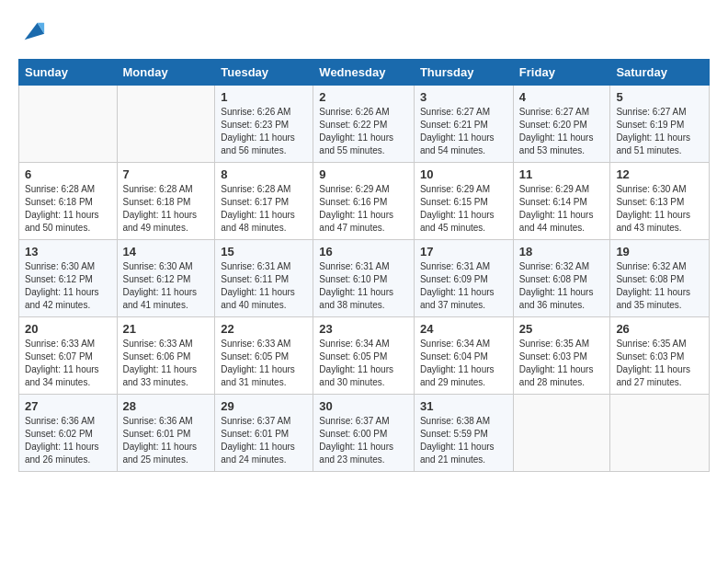 The image size is (728, 563). What do you see at coordinates (364, 363) in the screenshot?
I see `day-info: Sunrise: 6:34 AM Sunset: 6:05 PM Dayligh…` at bounding box center [364, 363].